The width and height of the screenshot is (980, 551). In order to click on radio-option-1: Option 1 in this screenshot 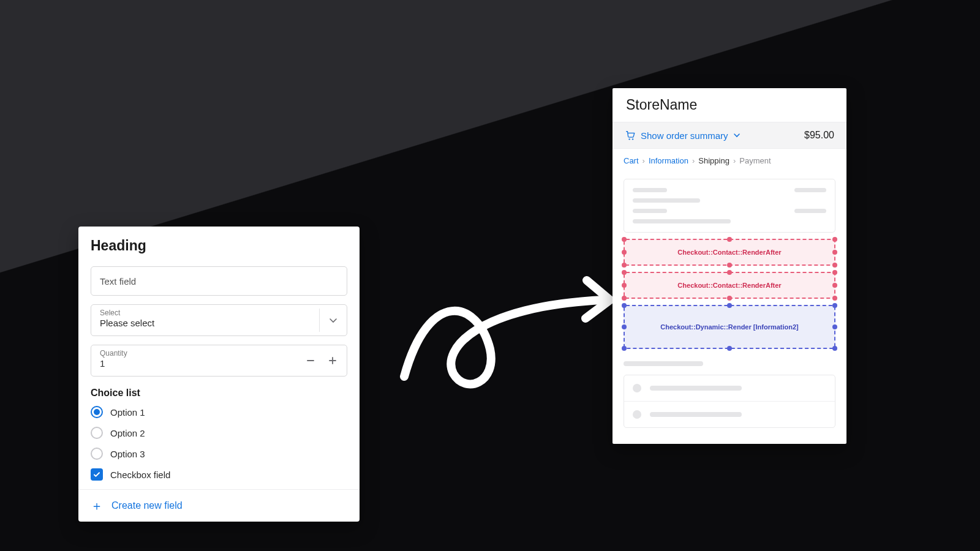, I will do `click(219, 412)`.